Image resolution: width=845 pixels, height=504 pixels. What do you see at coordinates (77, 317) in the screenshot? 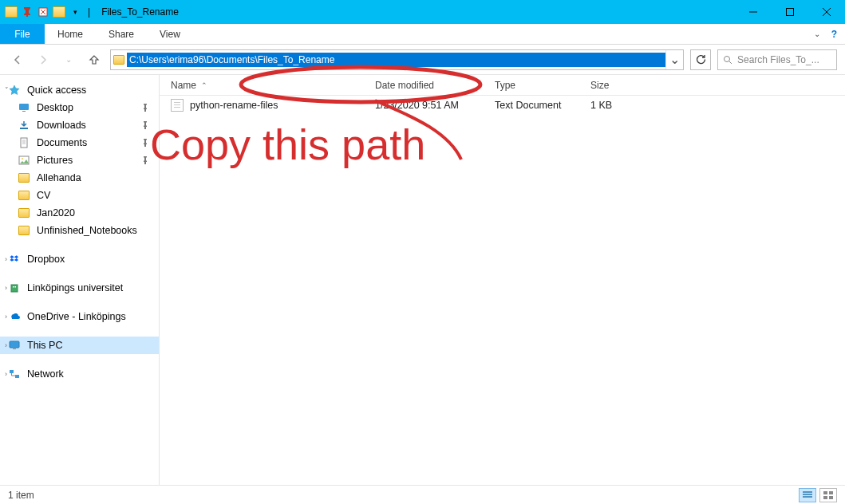
I see `sidebar-item-label: OneDrive - Linköpings` at bounding box center [77, 317].